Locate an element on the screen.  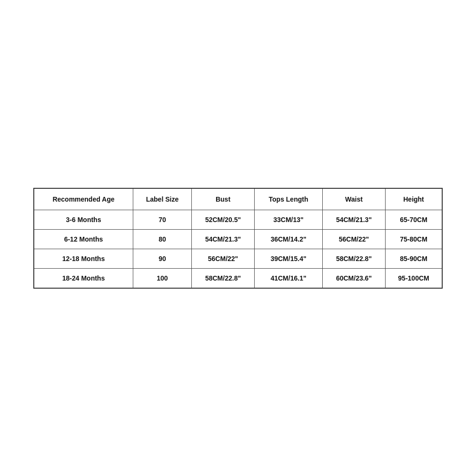
table-cell: 65-70CM is located at coordinates (414, 220).